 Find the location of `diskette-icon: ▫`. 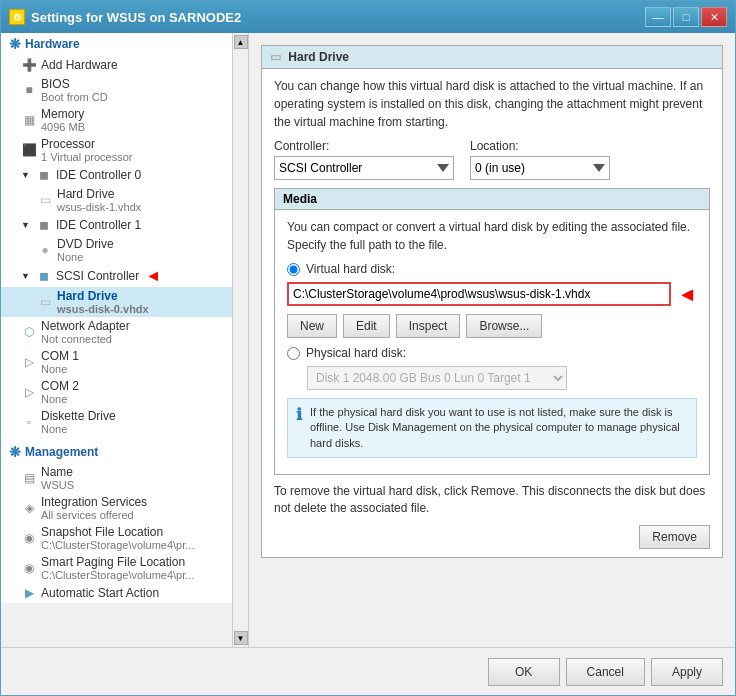

diskette-icon: ▫ is located at coordinates (29, 422).